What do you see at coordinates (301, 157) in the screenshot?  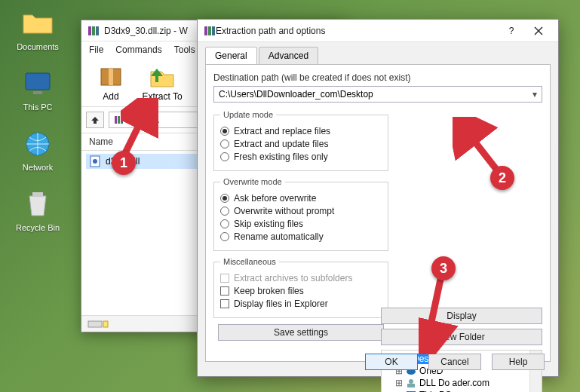 I see `update-opt-fresh: Fresh existing files only` at bounding box center [301, 157].